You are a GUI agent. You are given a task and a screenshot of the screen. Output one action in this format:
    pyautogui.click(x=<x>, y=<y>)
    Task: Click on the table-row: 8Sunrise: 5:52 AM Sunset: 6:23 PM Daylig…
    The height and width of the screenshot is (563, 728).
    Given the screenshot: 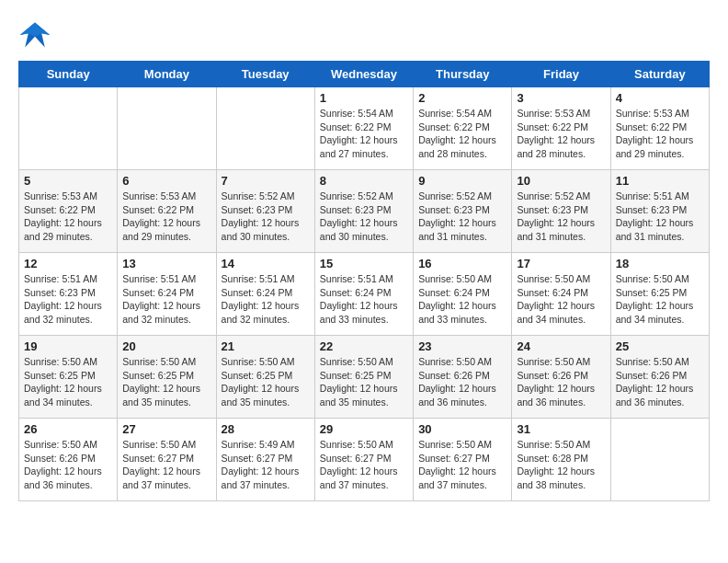 What is the action you would take?
    pyautogui.click(x=364, y=212)
    